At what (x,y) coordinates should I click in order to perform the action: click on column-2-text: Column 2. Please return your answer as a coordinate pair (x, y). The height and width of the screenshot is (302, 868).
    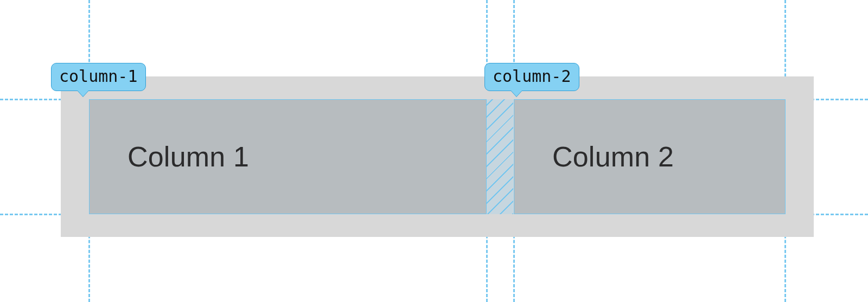
    Looking at the image, I should click on (613, 157).